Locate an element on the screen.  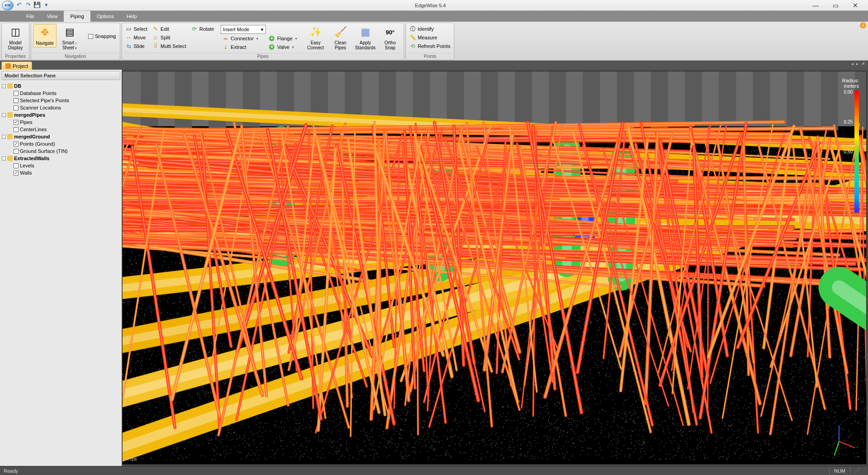
legend-tick: 0.25 is located at coordinates (848, 122).